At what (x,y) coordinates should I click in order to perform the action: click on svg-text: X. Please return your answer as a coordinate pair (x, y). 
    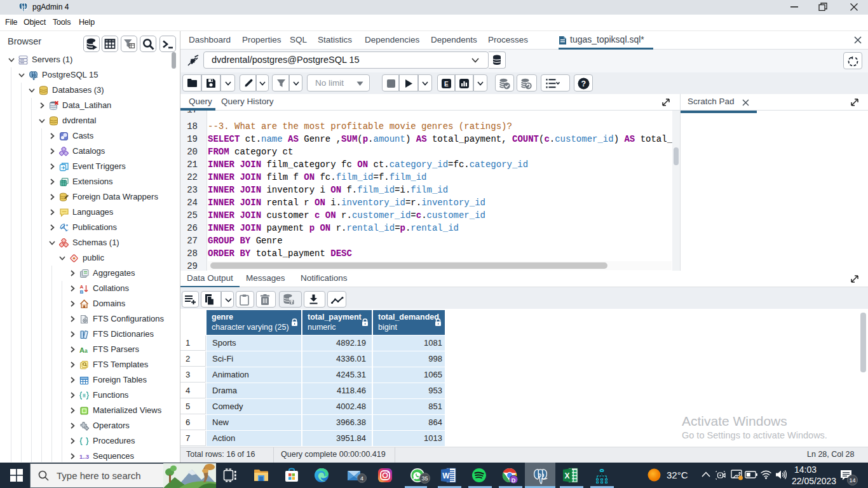
    Looking at the image, I should click on (567, 476).